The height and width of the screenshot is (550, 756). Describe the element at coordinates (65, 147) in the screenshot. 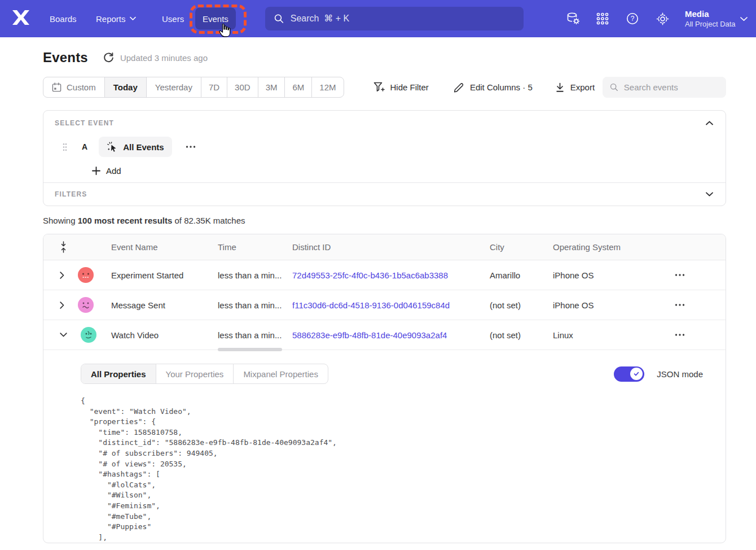

I see `drag-handle-icon` at that location.